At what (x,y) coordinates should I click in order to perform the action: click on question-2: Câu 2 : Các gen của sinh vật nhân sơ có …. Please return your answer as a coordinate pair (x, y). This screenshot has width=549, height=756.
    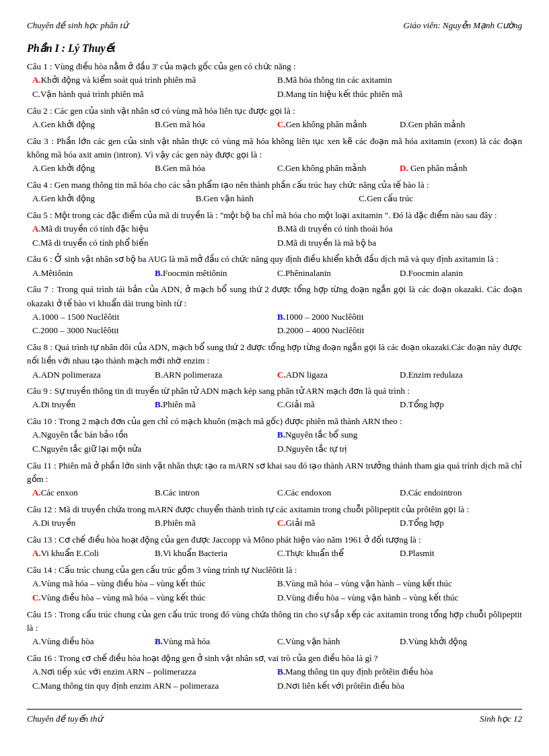
    Looking at the image, I should click on (274, 118).